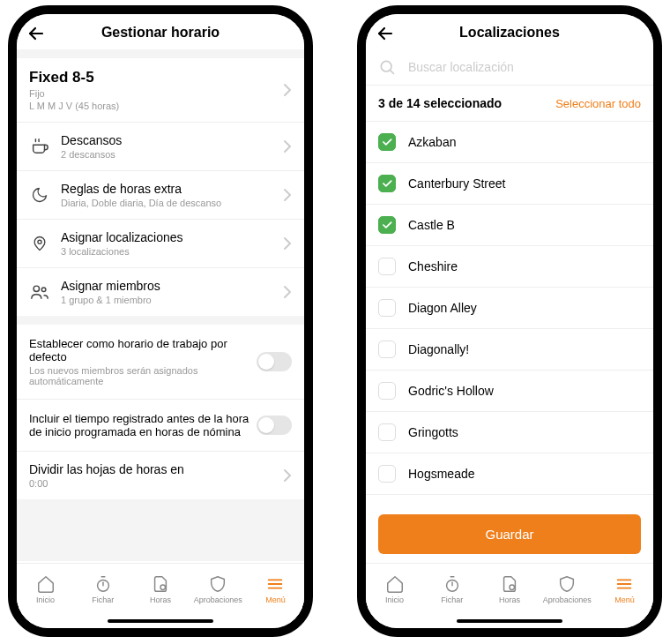 This screenshot has height=644, width=670. Describe the element at coordinates (160, 362) in the screenshot. I see `default-schedule-toggle-row: Establecer como horario de trabajo por d…` at that location.